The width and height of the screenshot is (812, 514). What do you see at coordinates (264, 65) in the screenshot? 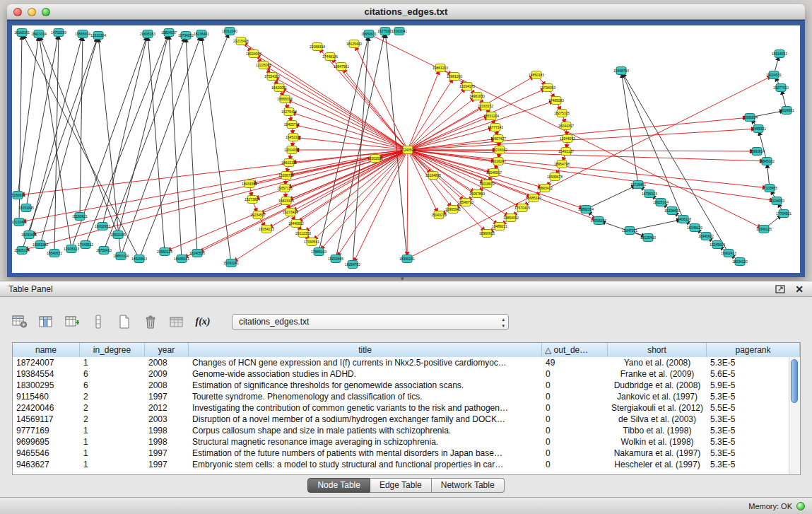
I see `node-label: 12225068` at bounding box center [264, 65].